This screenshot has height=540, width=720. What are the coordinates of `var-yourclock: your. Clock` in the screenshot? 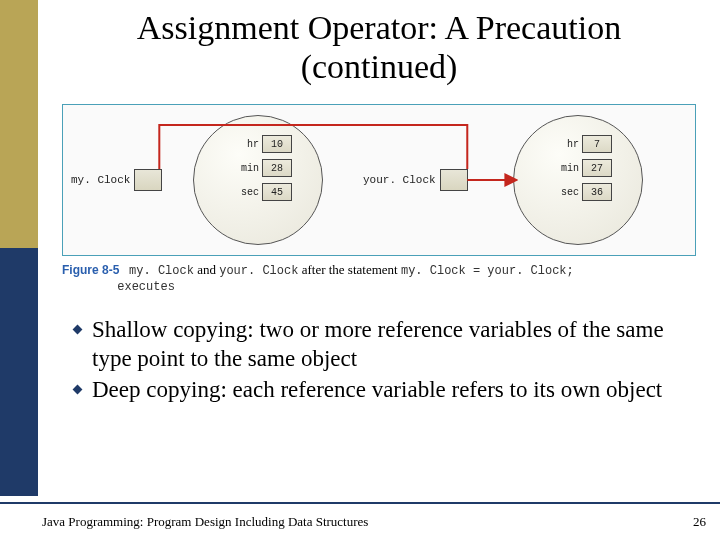 It's located at (416, 180).